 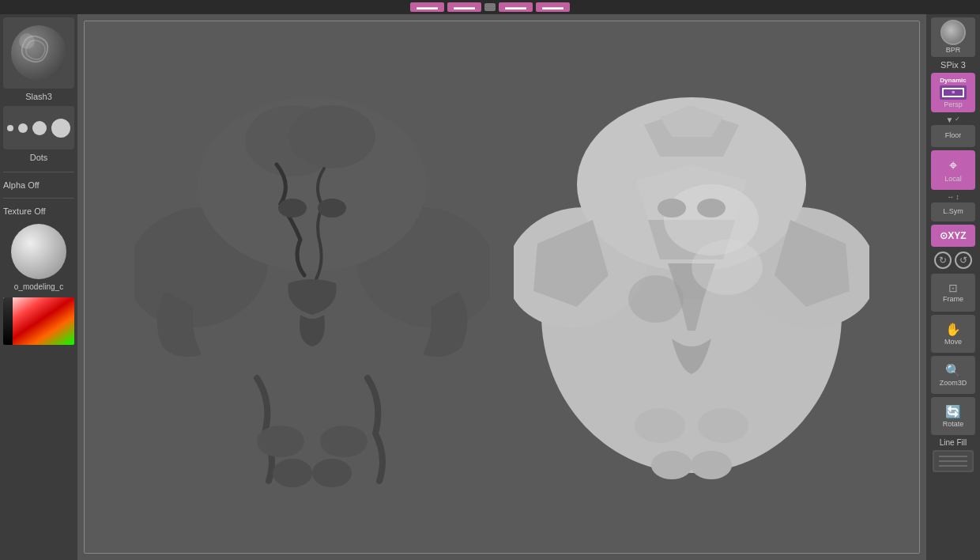 I want to click on rotate-icon: 🔄, so click(x=953, y=411).